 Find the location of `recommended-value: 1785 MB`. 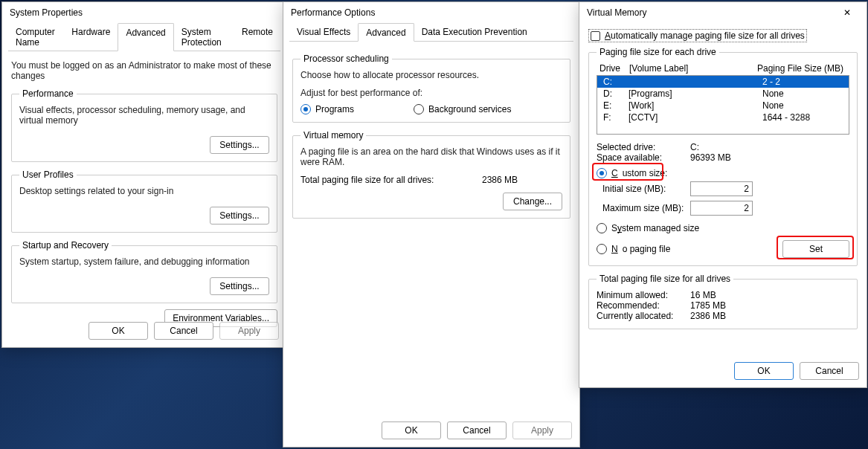

recommended-value: 1785 MB is located at coordinates (708, 306).